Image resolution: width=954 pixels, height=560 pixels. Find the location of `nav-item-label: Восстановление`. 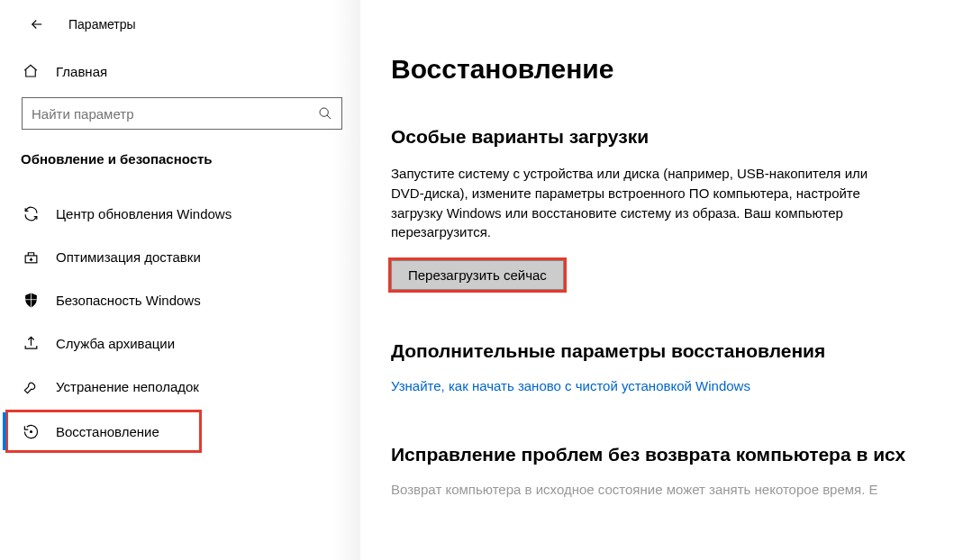

nav-item-label: Восстановление is located at coordinates (108, 432).